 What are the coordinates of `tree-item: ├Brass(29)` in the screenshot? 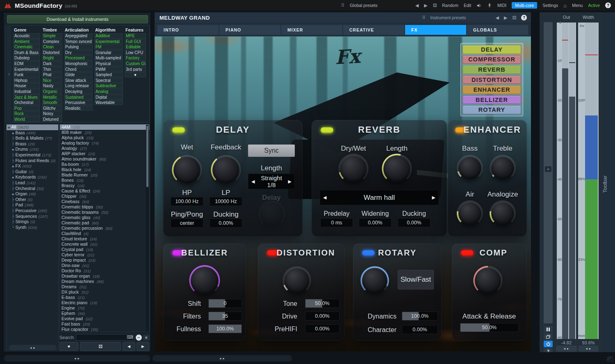 It's located at (32, 144).